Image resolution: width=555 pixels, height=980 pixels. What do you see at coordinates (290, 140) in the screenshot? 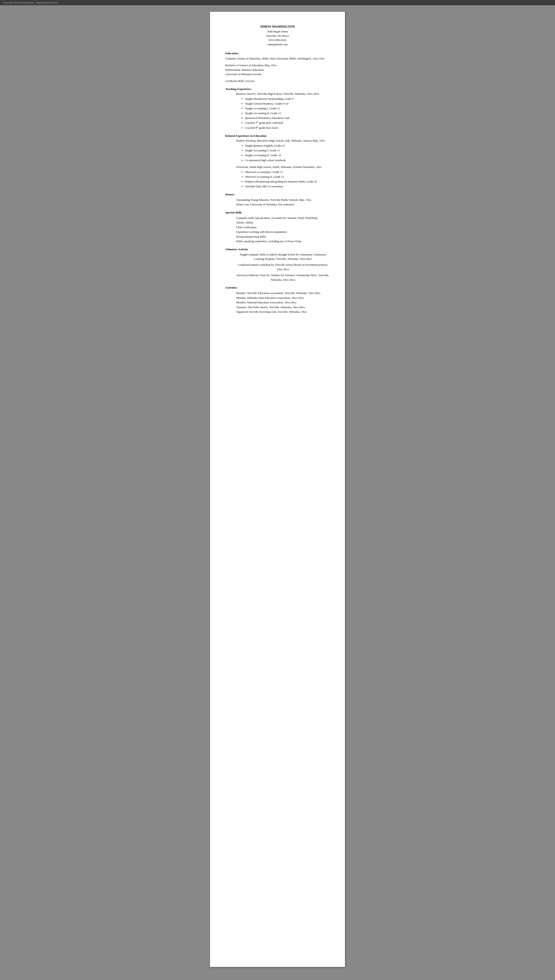
I see `student-teaching-school: , Busytown High School, Oak, Nebraska, J…` at bounding box center [290, 140].